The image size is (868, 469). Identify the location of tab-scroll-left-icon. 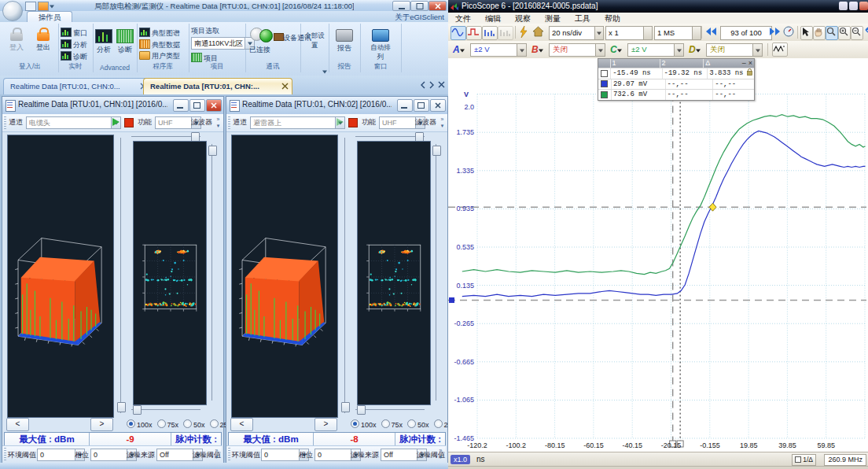
(423, 85).